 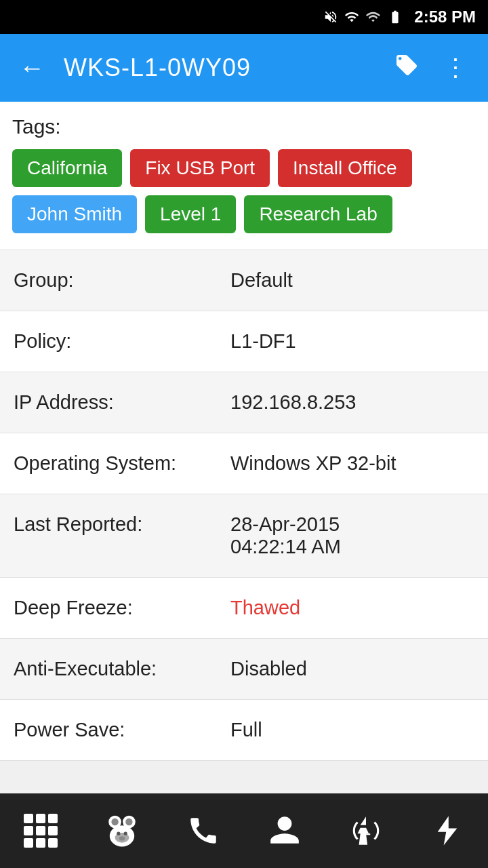 I want to click on bear-svg-icon, so click(x=122, y=831).